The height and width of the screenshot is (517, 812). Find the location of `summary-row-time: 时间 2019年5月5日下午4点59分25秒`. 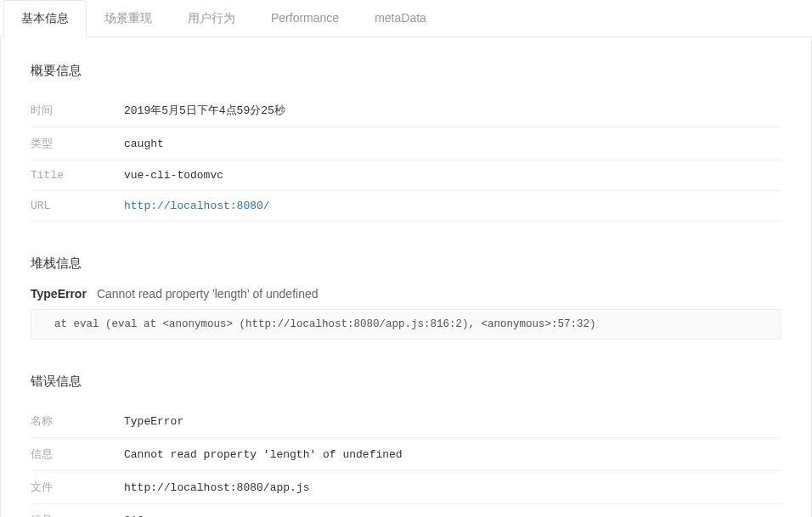

summary-row-time: 时间 2019年5月5日下午4点59分25秒 is located at coordinates (406, 110).